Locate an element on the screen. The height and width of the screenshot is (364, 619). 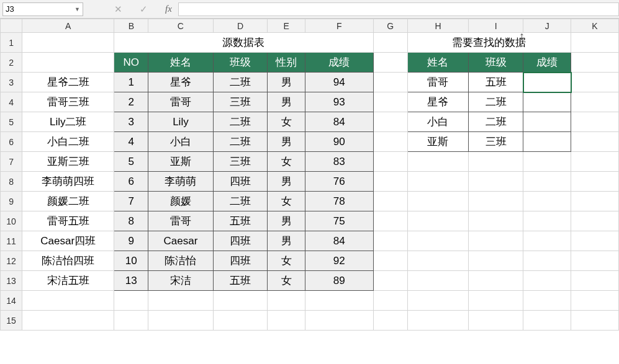
cell: 小白 is located at coordinates (181, 142).